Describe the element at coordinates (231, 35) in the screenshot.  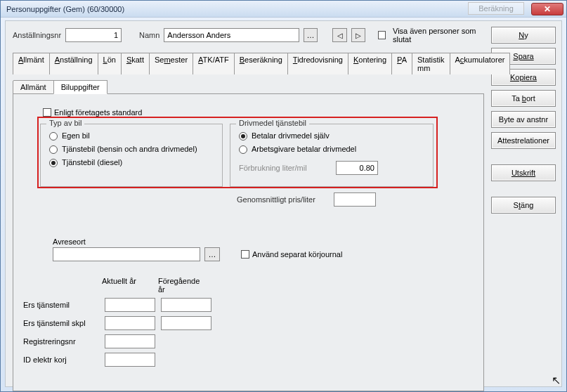
I see `namn-input` at that location.